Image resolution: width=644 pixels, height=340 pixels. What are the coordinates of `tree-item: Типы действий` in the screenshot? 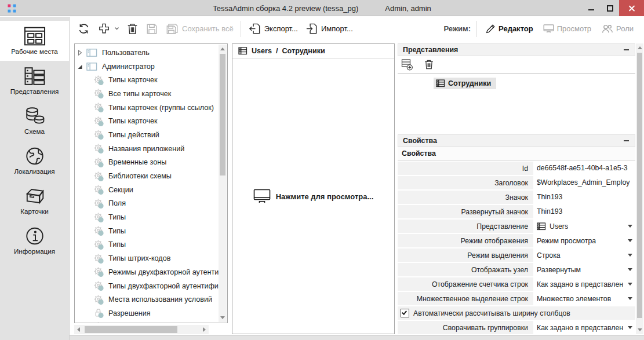 It's located at (147, 135).